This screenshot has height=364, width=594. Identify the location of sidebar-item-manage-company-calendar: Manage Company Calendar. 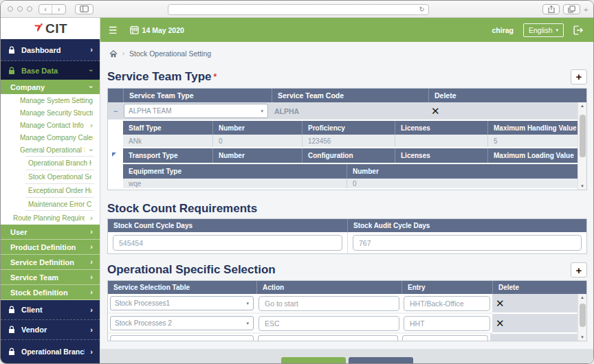
(50, 137).